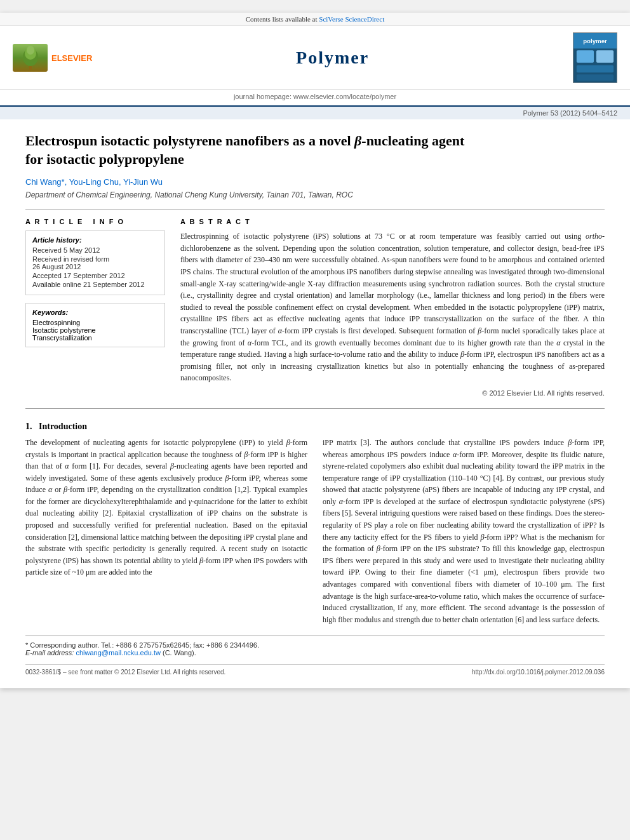 The width and height of the screenshot is (630, 840). What do you see at coordinates (95, 263) in the screenshot?
I see `article-history-box: Article history: Received 5 May 2012 Rec…` at bounding box center [95, 263].